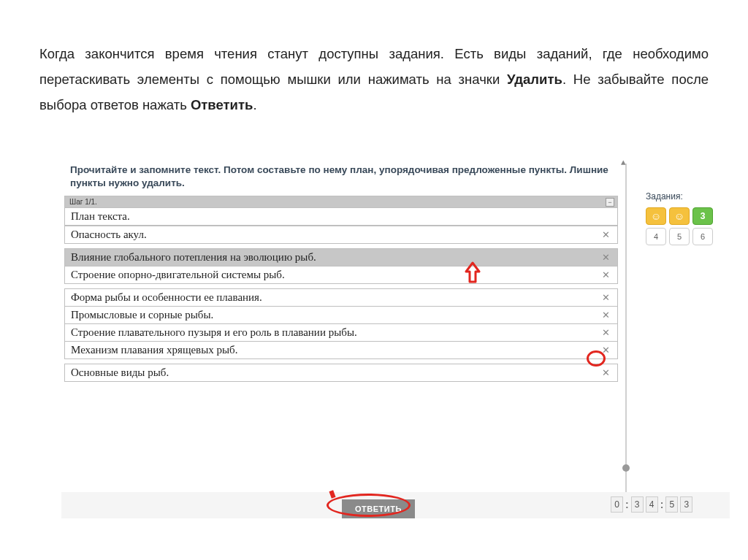  What do you see at coordinates (473, 272) in the screenshot?
I see `annotation-arrow-icon` at bounding box center [473, 272].